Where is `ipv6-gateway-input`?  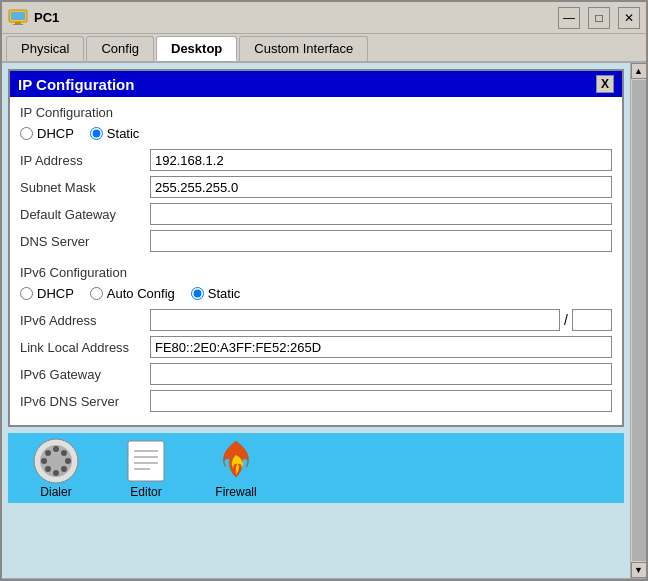 ipv6-gateway-input is located at coordinates (381, 374).